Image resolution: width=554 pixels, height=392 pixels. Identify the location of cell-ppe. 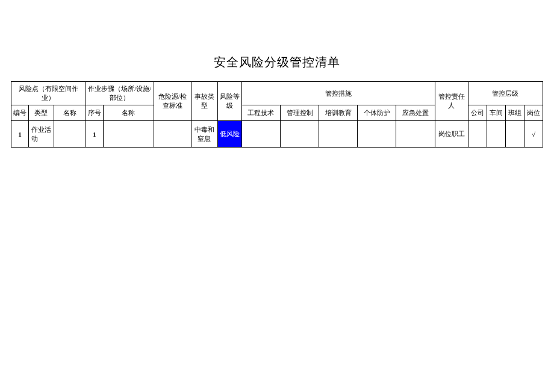
(377, 134).